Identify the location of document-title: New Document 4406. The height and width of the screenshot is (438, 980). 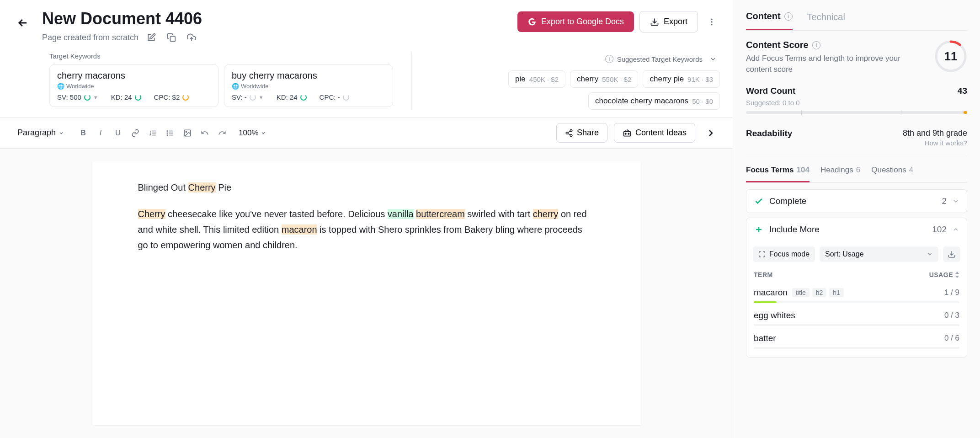
(275, 19).